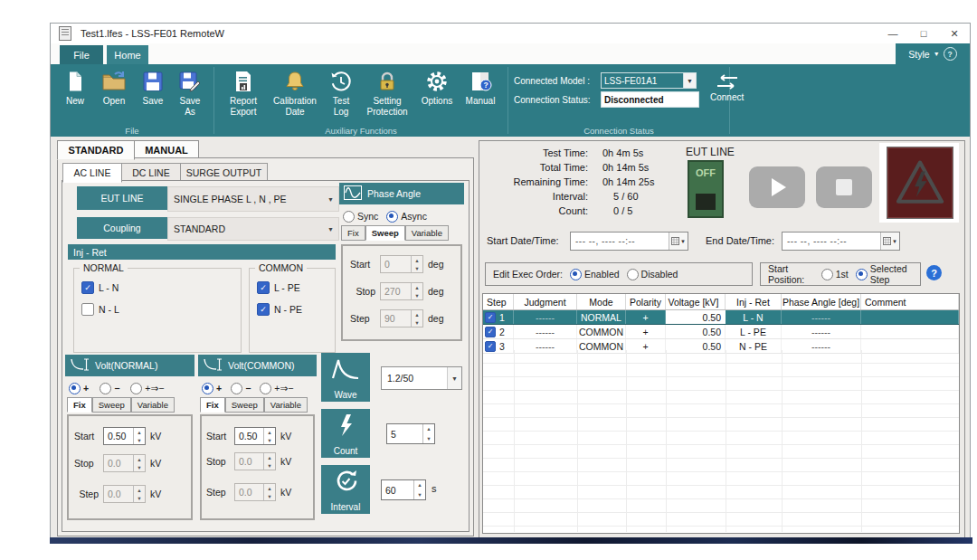 The image size is (977, 560). Describe the element at coordinates (346, 433) in the screenshot. I see `count-label-box: Count` at that location.